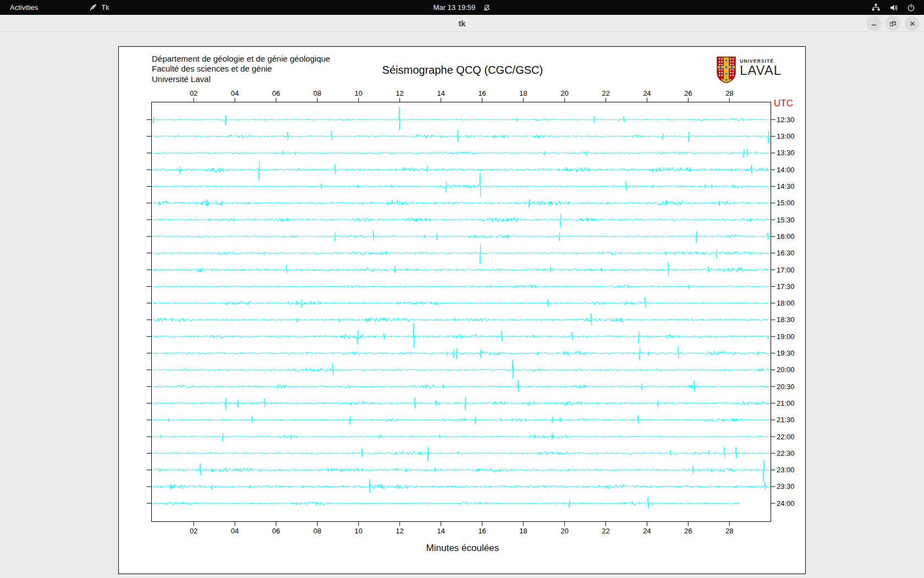  Describe the element at coordinates (276, 531) in the screenshot. I see `x-tick-label-bottom: 06` at that location.